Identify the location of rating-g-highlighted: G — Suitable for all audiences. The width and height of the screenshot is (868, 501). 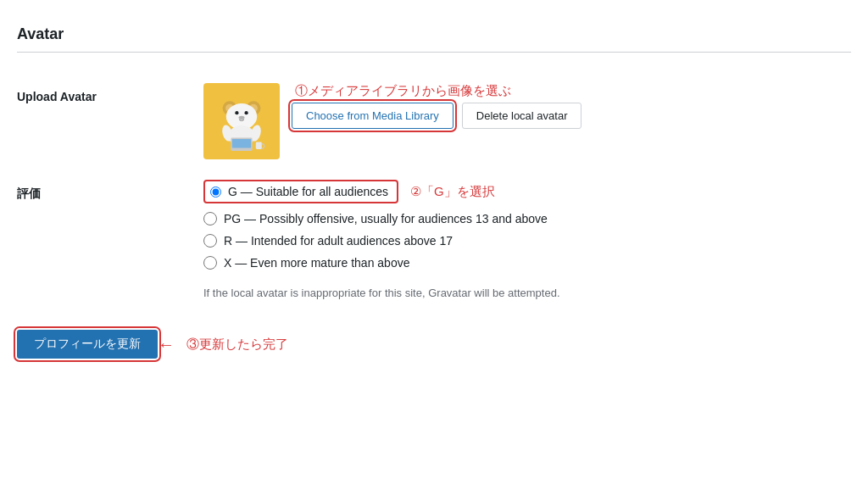
(301, 192).